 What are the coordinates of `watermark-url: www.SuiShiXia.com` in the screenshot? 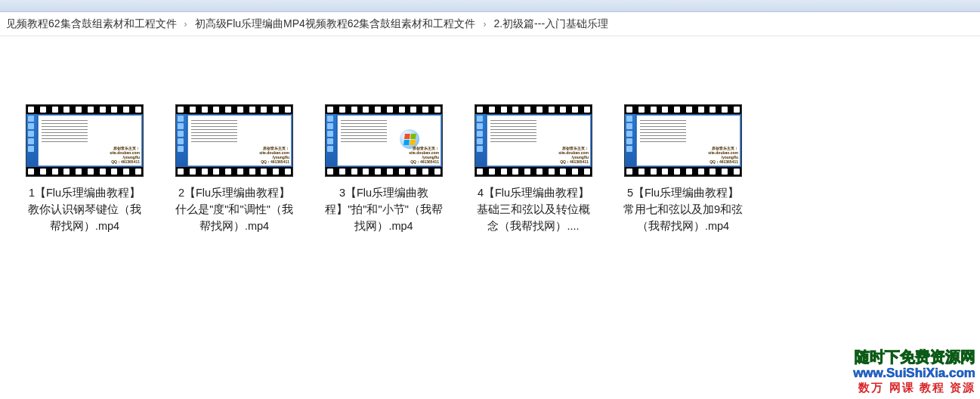 It's located at (914, 373).